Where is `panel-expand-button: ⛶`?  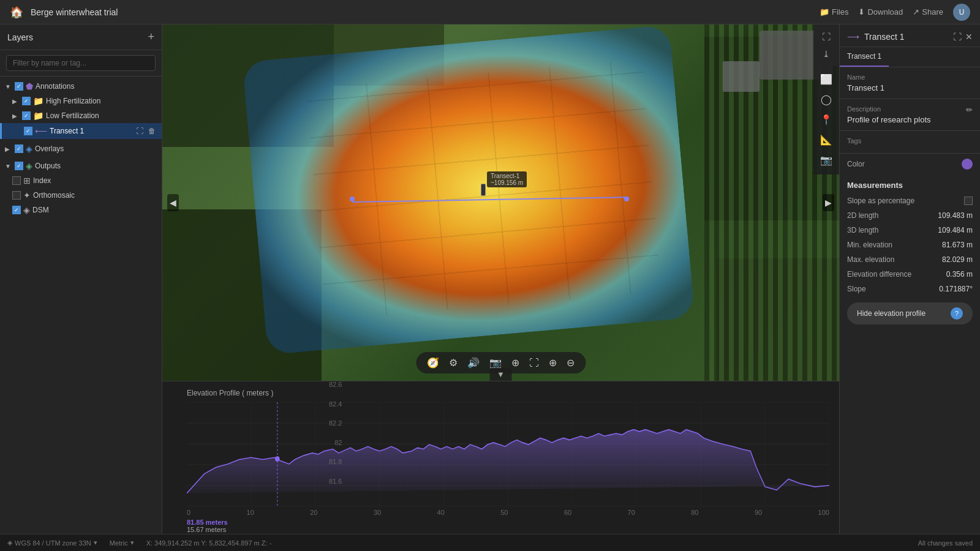 panel-expand-button: ⛶ is located at coordinates (957, 37).